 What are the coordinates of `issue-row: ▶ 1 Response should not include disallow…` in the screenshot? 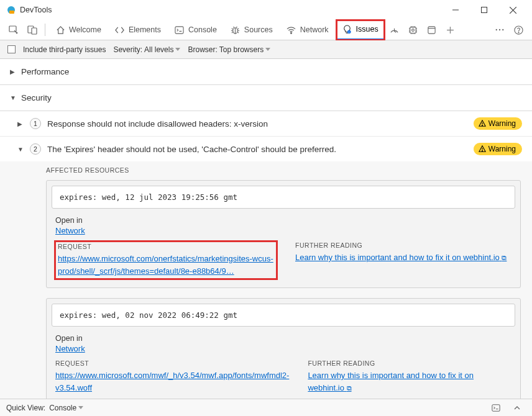 It's located at (266, 124).